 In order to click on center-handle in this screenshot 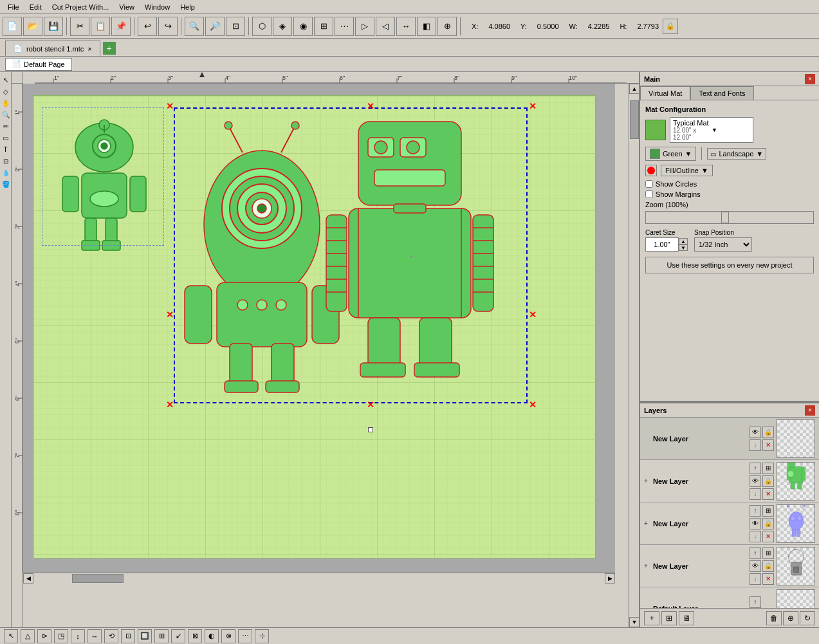, I will do `click(371, 430)`.